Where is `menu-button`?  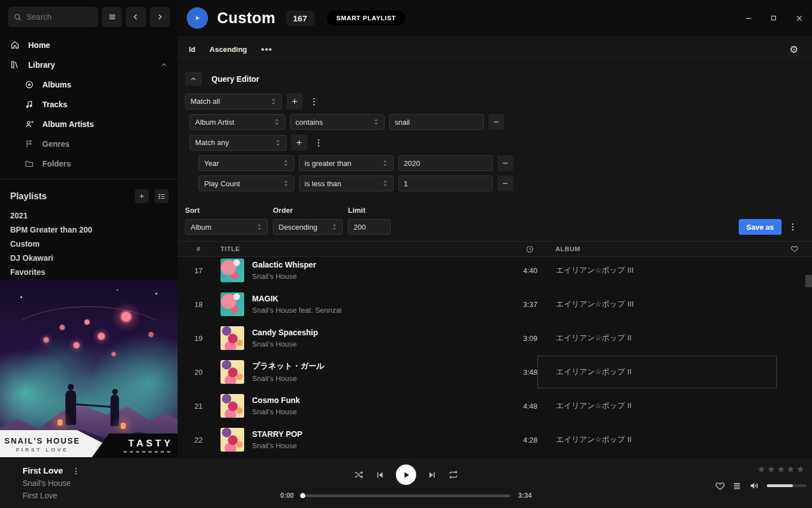
menu-button is located at coordinates (112, 17).